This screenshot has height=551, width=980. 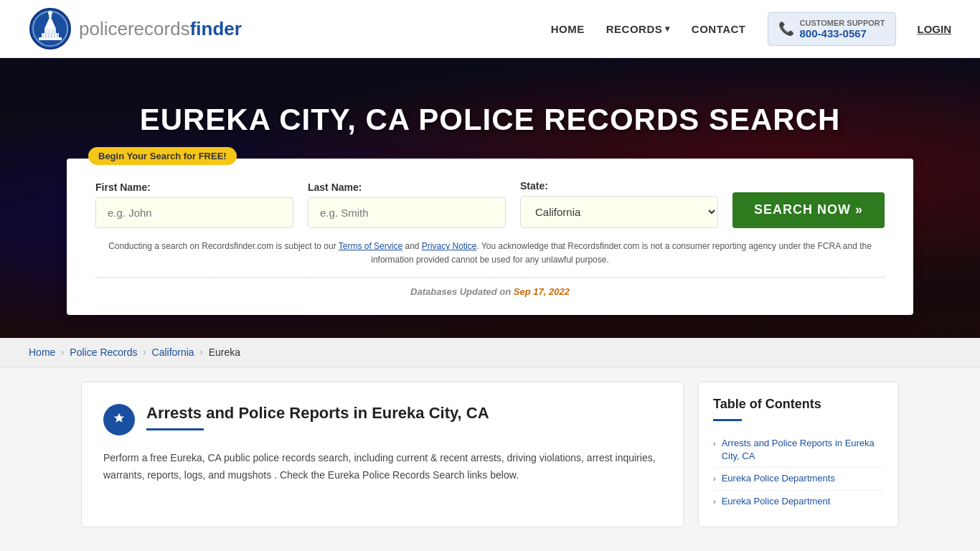 What do you see at coordinates (798, 451) in the screenshot?
I see `toc-item: ›Arrests and Police Reports in Eureka Ci…` at bounding box center [798, 451].